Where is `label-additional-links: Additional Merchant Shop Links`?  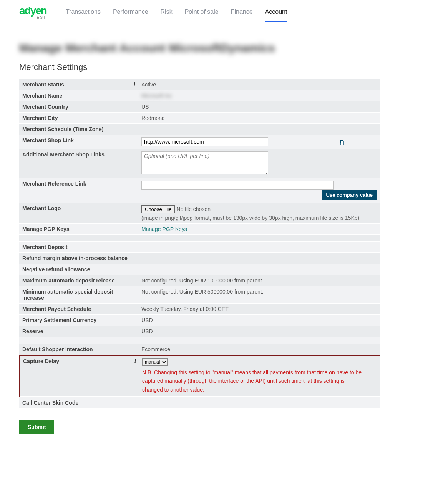 label-additional-links: Additional Merchant Shop Links is located at coordinates (79, 164).